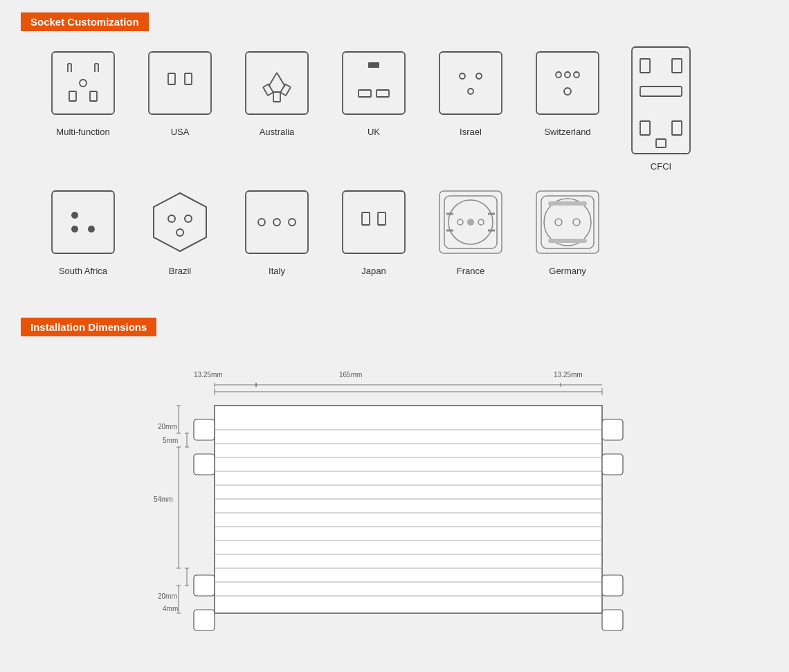 This screenshot has height=672, width=789. What do you see at coordinates (471, 230) in the screenshot?
I see `socket-item-france: France` at bounding box center [471, 230].